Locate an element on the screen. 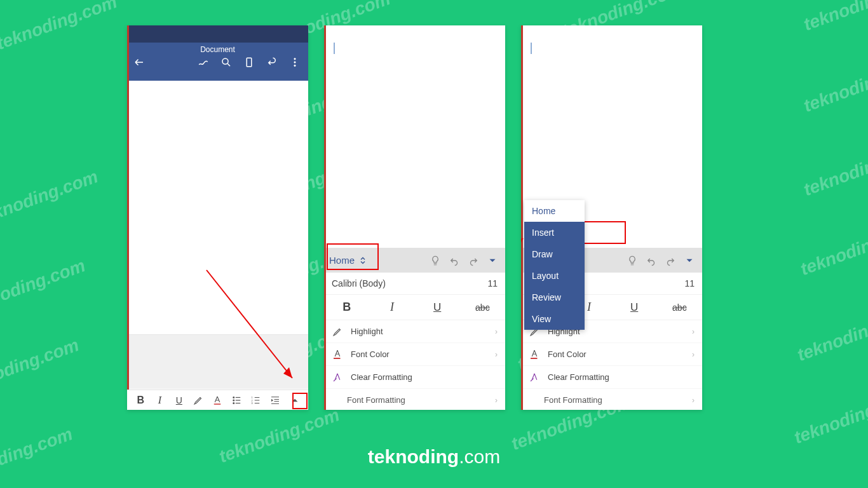  clear-formatting-label: Clear Formatting is located at coordinates (578, 377).